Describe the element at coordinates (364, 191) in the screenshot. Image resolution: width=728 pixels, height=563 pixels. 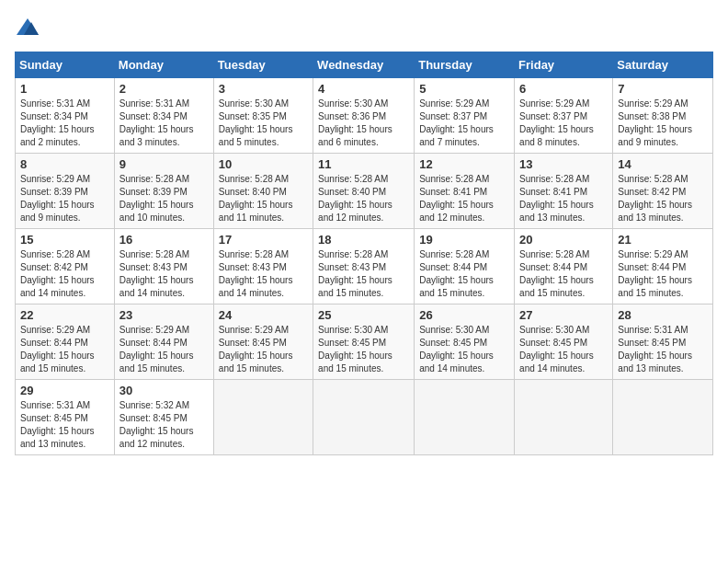
I see `calendar-week-row: 8 Sunrise: 5:29 AMSunset: 8:39 PMDayligh…` at that location.